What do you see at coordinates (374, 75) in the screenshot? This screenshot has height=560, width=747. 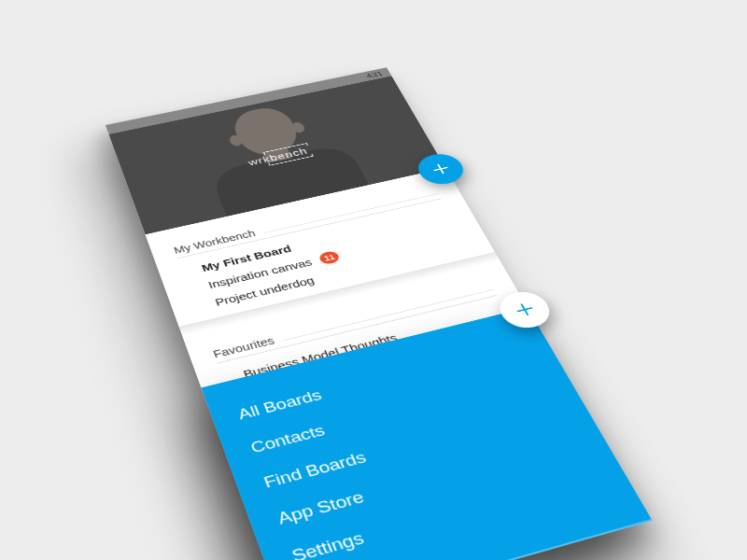 I see `status-time: 4:21` at bounding box center [374, 75].